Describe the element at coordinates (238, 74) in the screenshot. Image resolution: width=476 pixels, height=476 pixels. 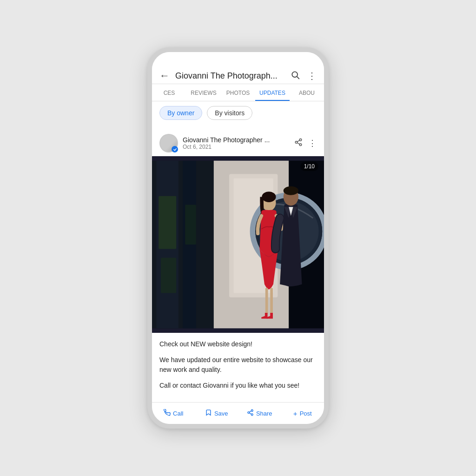
I see `app-bar: ← Giovanni The Photograph... ⋮` at that location.